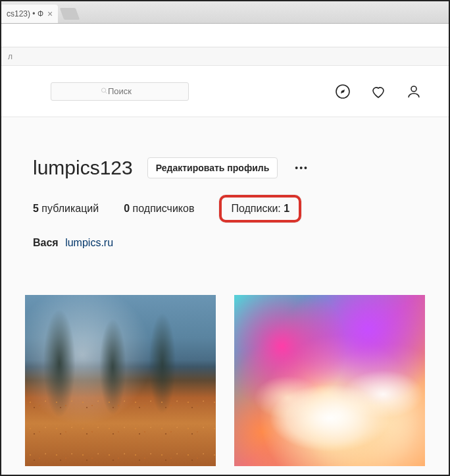 This screenshot has width=450, height=476. I want to click on following-count: 1, so click(287, 208).